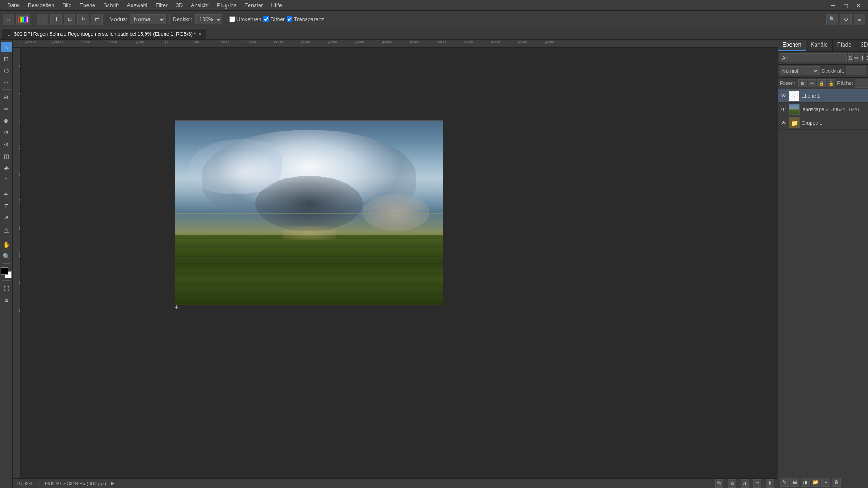  What do you see at coordinates (823, 123) in the screenshot?
I see `layer-item-gruppe1: 👁 📁 Gruppe 1` at bounding box center [823, 123].